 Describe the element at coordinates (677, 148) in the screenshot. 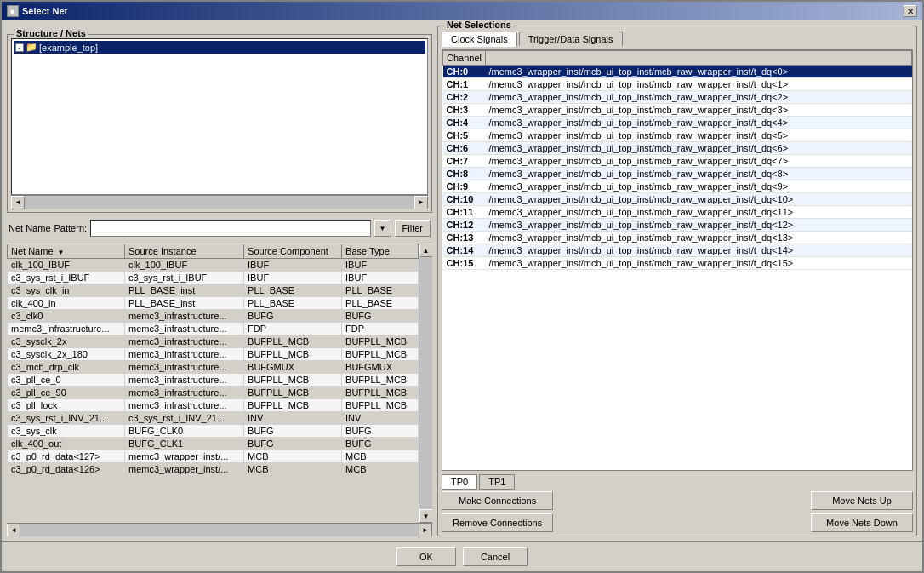

I see `channel-row: CH:6/memc3_wrapper_inst/mcb_ui_top_inst/…` at that location.